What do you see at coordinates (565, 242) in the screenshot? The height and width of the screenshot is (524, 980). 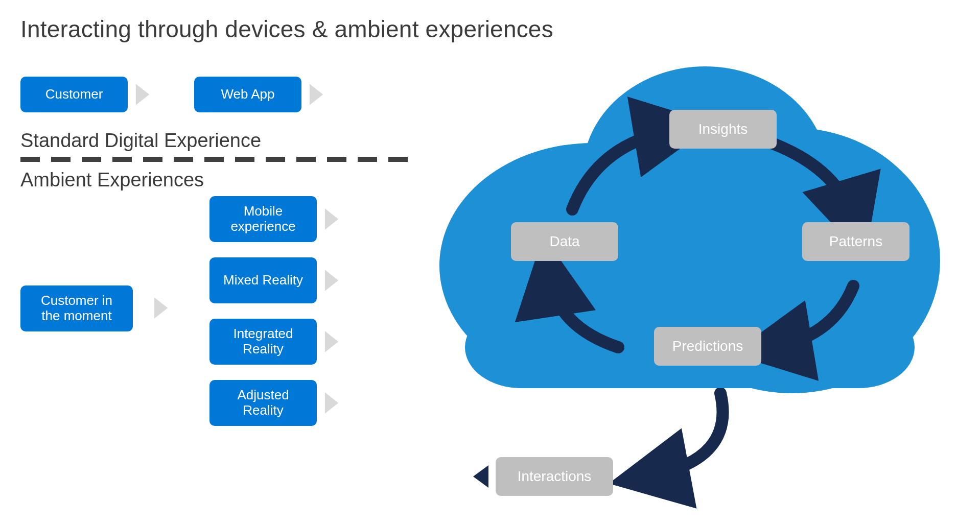 I see `node-data: Data` at bounding box center [565, 242].